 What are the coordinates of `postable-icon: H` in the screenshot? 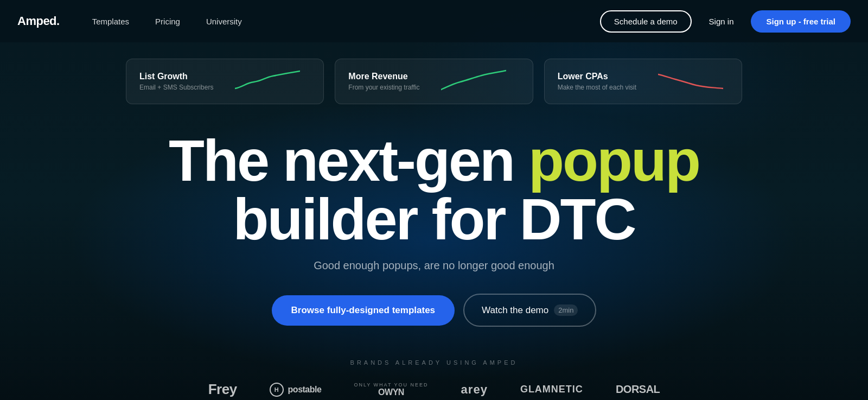 It's located at (277, 390).